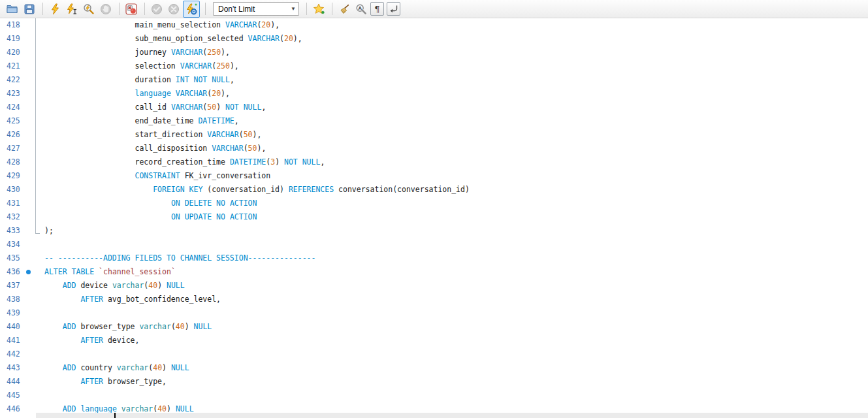 This screenshot has height=418, width=868. What do you see at coordinates (142, 121) in the screenshot?
I see `code-text: end_date_time DATETIME,` at bounding box center [142, 121].